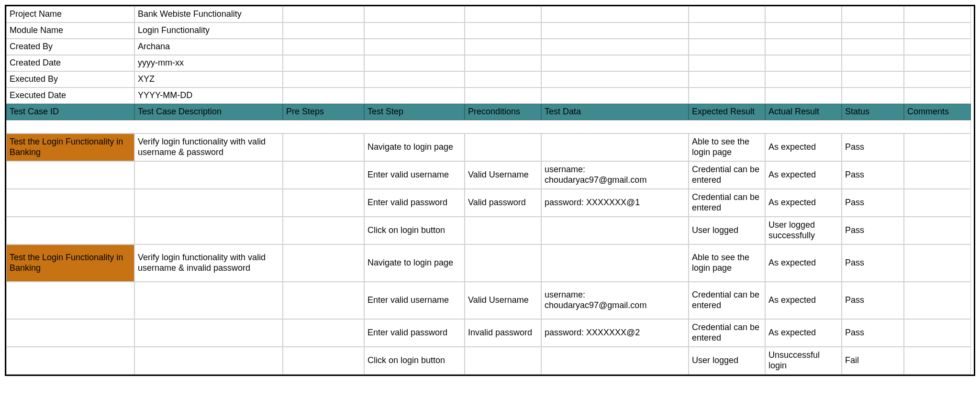 The image size is (980, 409). I want to click on test-data-cell: password: XXXXXXX@2, so click(615, 333).